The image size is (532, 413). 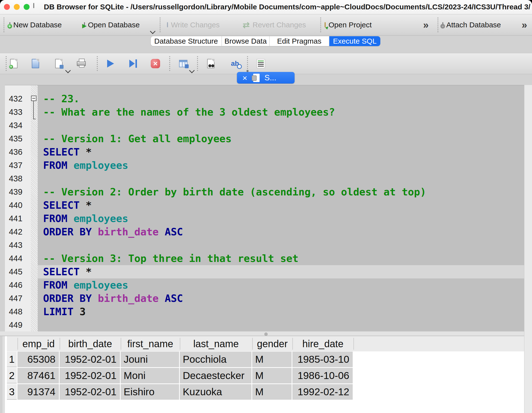 I want to click on editor-line: 434, so click(x=265, y=125).